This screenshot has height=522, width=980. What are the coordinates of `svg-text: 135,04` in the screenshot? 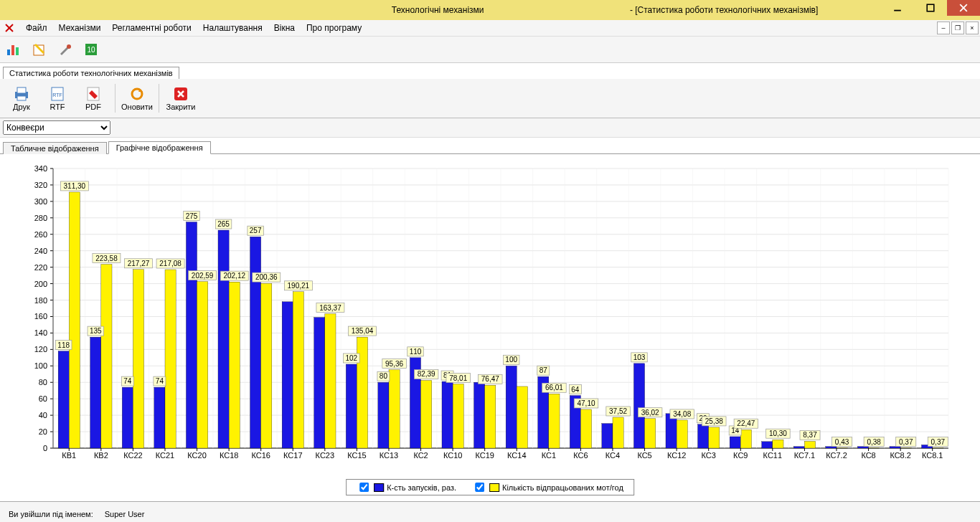 It's located at (363, 331).